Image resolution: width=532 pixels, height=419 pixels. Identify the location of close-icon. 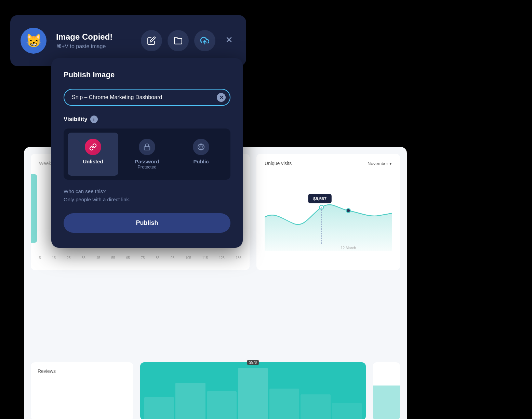
(229, 40).